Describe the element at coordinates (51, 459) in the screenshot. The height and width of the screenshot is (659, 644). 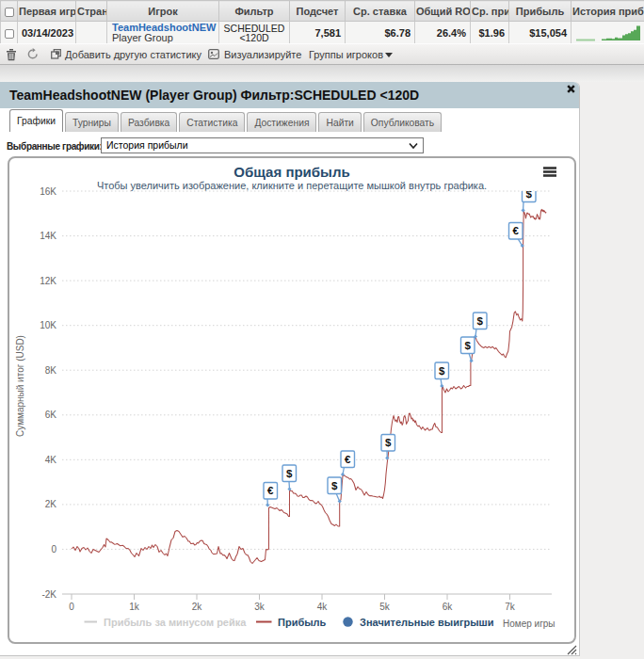
I see `svg-text: 4K` at that location.